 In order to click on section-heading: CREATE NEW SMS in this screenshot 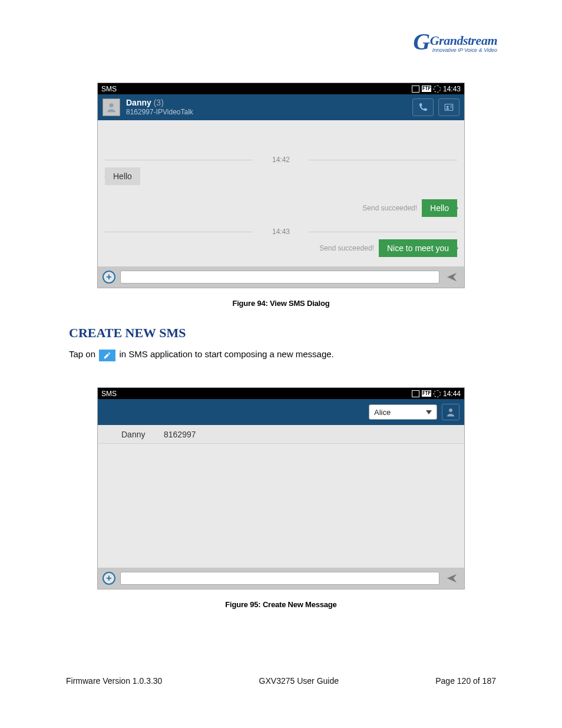, I will do `click(281, 333)`.